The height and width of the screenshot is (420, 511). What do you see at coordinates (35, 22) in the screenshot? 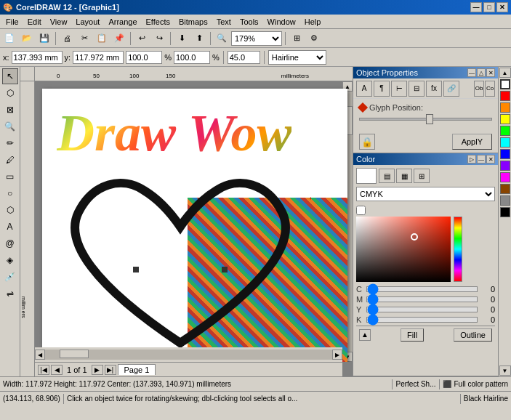
I see `menu-edit: Edit` at bounding box center [35, 22].